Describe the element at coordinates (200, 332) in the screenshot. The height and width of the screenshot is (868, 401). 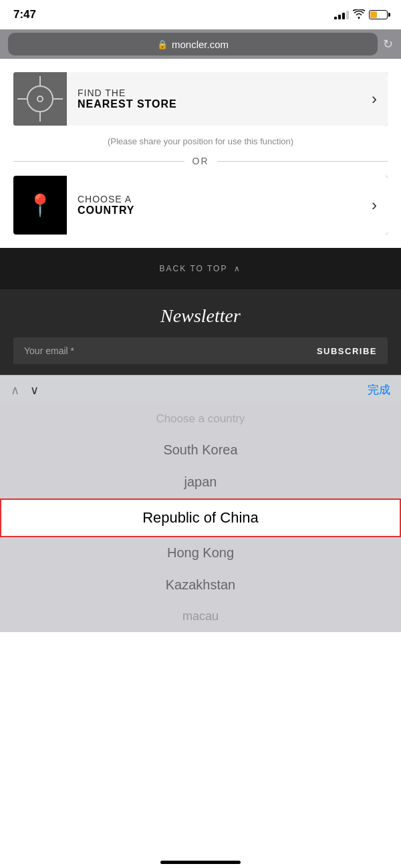
I see `newsletter-section: Newsletter Your email * SUBSCRIBE` at that location.